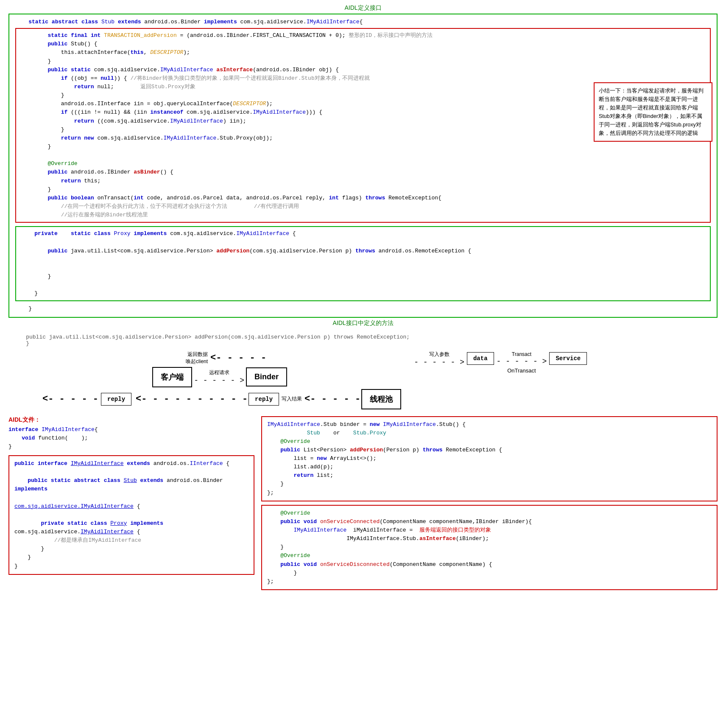  What do you see at coordinates (116, 399) in the screenshot?
I see `suspend-box: reply` at bounding box center [116, 399].